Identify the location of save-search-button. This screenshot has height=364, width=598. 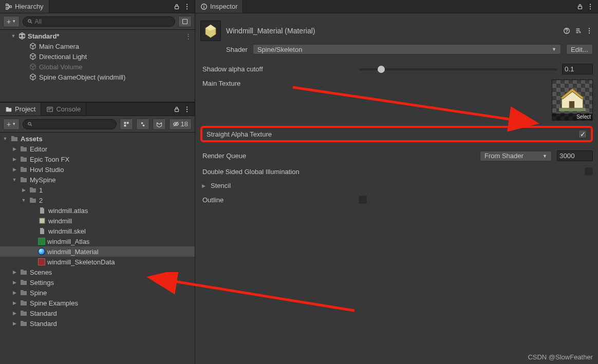
(159, 124).